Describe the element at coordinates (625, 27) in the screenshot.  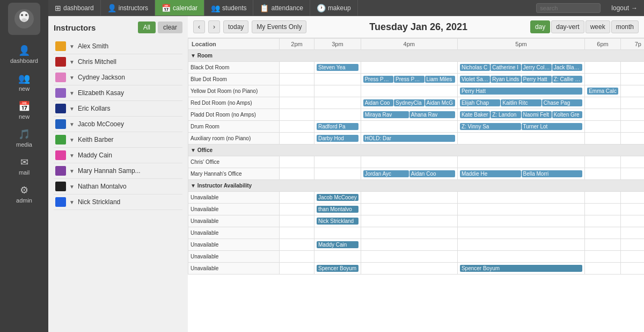
I see `view-month-button: month` at that location.